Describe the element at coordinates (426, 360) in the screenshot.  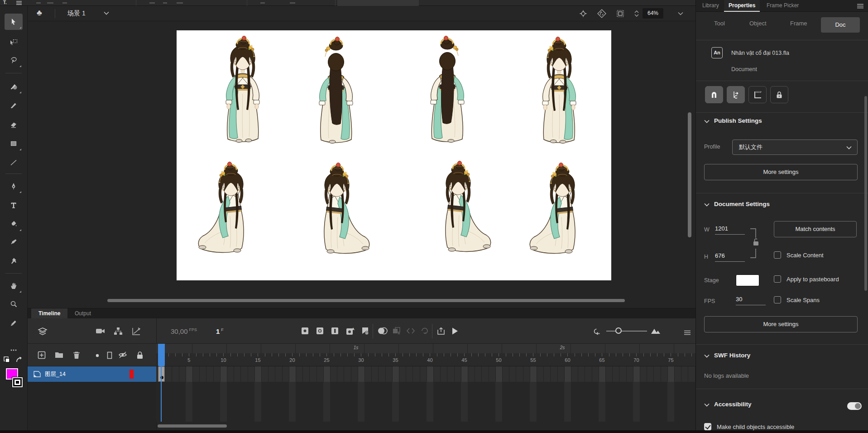
I see `timeline-frame-ruler: 51015202530354045505560657075` at that location.